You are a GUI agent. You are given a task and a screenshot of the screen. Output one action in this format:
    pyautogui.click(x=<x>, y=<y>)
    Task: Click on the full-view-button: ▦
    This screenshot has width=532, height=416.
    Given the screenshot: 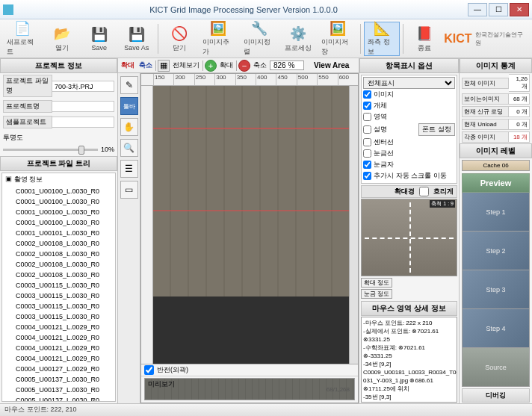 What is the action you would take?
    pyautogui.click(x=164, y=66)
    